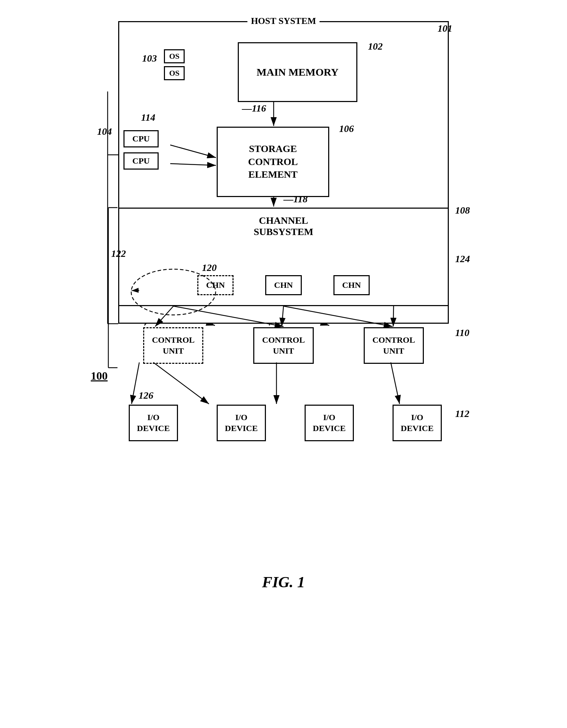  I want to click on main-memory-box: MAIN MEMORY, so click(298, 72).